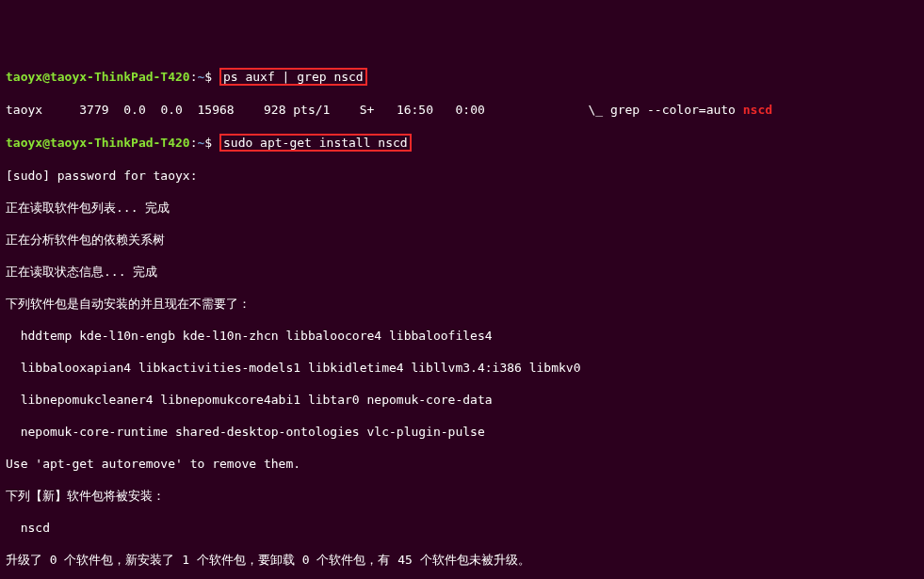  What do you see at coordinates (462, 431) in the screenshot?
I see `terminal-line: nepomuk-core-runtime shared-desktop-onto…` at bounding box center [462, 431].